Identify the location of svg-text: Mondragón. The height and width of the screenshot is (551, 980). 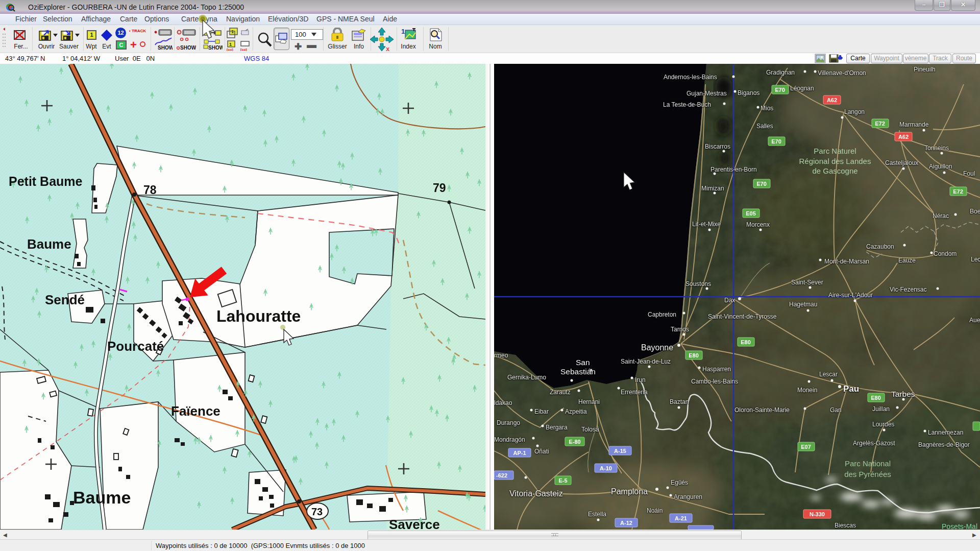
(509, 440).